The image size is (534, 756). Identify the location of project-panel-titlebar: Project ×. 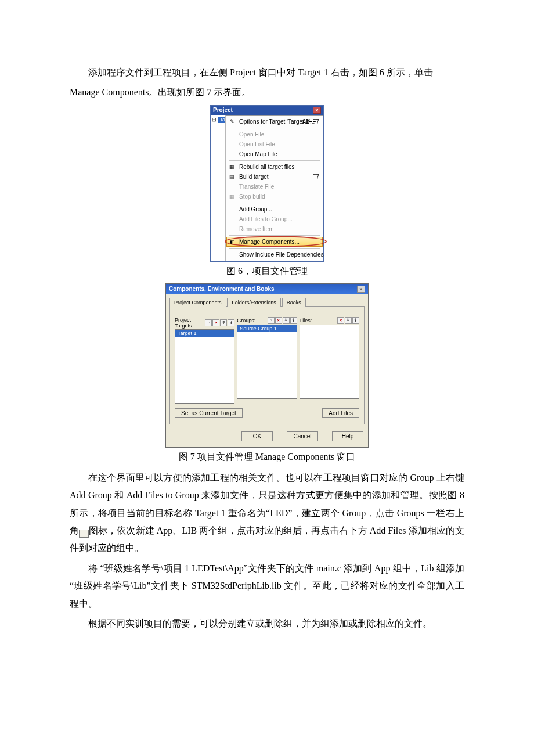
(267, 110).